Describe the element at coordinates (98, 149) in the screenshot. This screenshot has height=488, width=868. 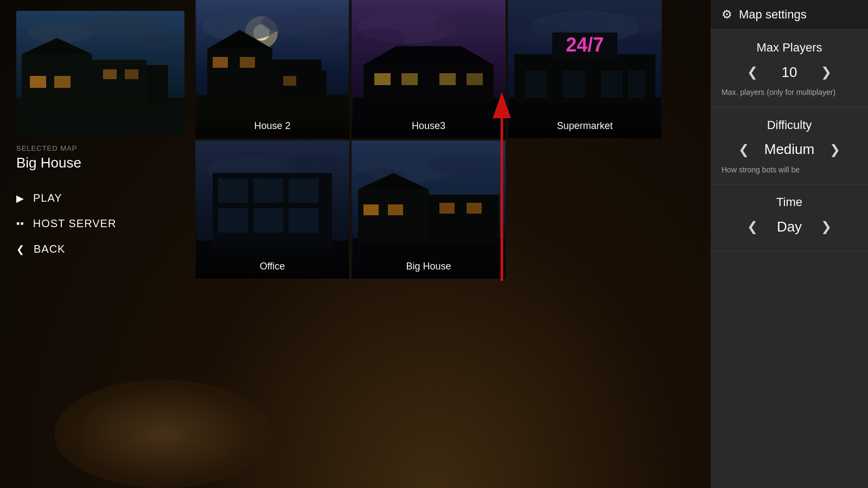
I see `selected-map-label: SELECTED MAP` at that location.